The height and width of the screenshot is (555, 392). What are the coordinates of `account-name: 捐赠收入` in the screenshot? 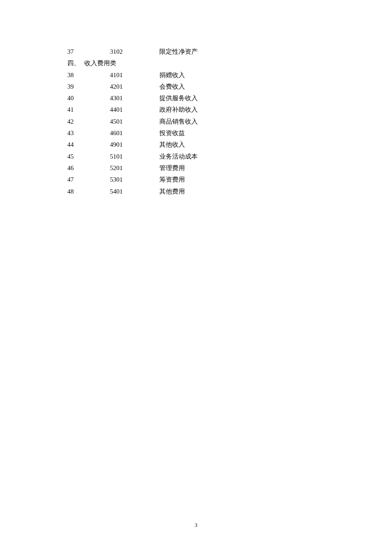 It's located at (227, 75).